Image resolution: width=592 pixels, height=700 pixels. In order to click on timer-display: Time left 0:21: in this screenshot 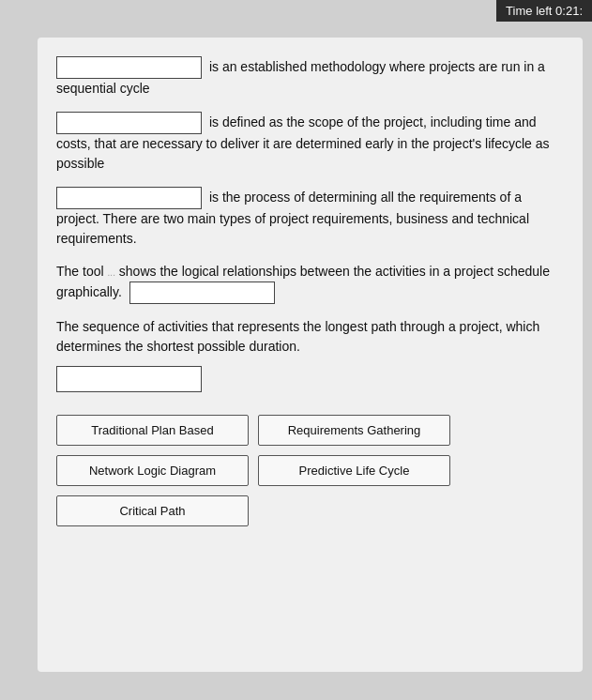, I will do `click(544, 11)`.